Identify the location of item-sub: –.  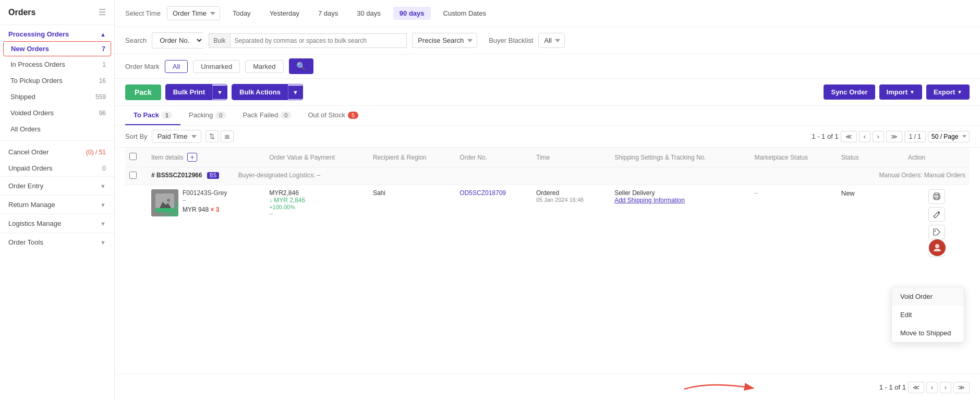
(204, 200).